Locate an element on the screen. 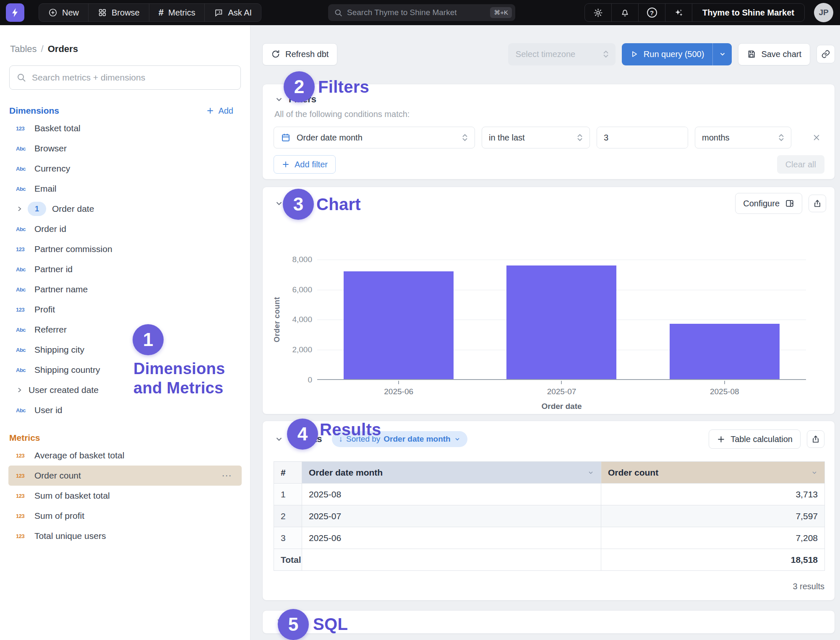  sidebar-item-partner-commission: 123 Partner commission is located at coordinates (125, 249).